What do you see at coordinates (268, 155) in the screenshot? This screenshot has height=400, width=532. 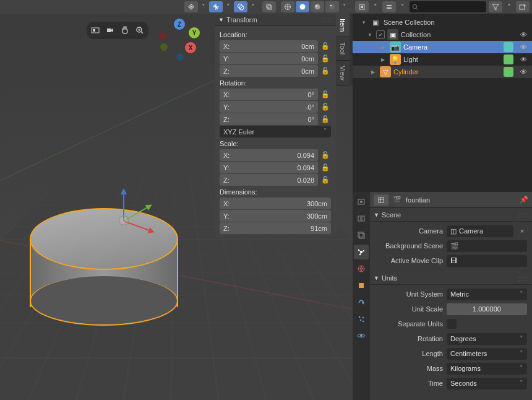 I see `scale-x-input: X:0.094` at bounding box center [268, 155].